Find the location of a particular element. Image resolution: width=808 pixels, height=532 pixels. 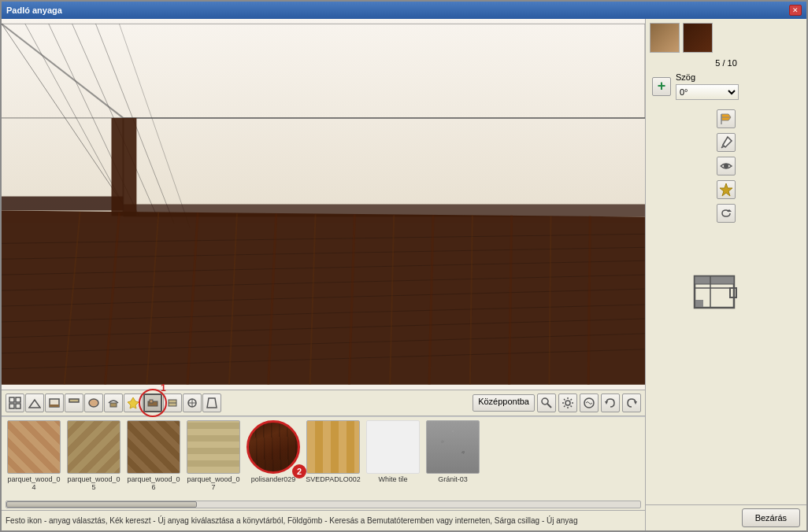

add-material-button: + is located at coordinates (662, 87).